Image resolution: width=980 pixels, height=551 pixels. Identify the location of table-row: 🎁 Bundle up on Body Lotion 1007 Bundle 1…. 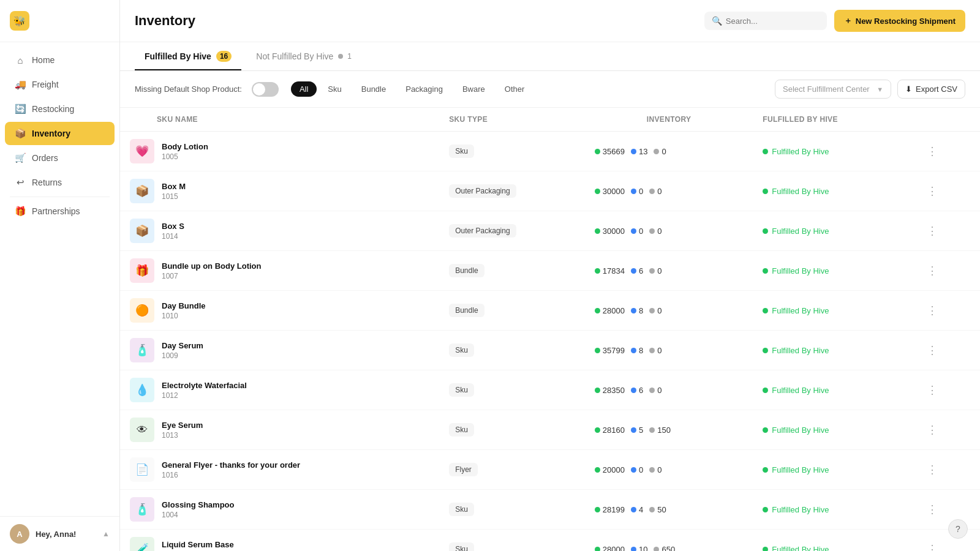
(550, 271).